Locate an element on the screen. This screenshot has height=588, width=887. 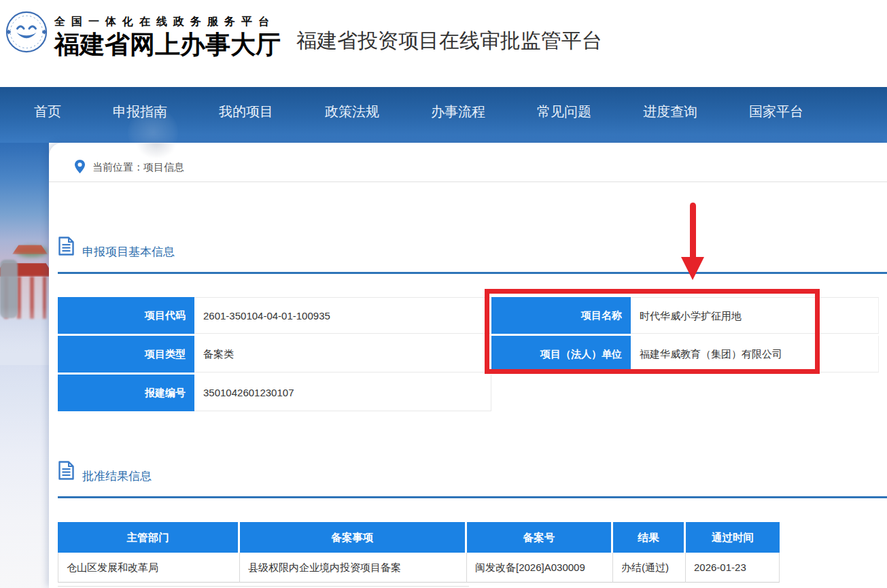
red-arrow-head-icon is located at coordinates (693, 269).